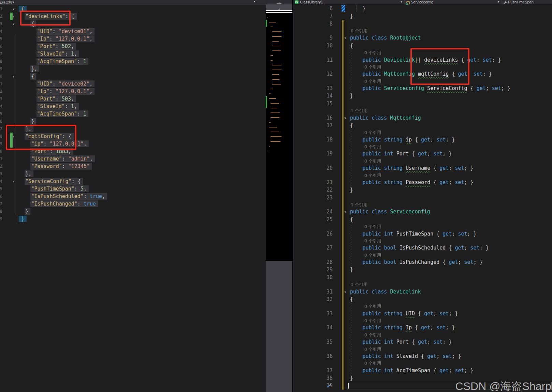  I want to click on minimap, so click(279, 137).